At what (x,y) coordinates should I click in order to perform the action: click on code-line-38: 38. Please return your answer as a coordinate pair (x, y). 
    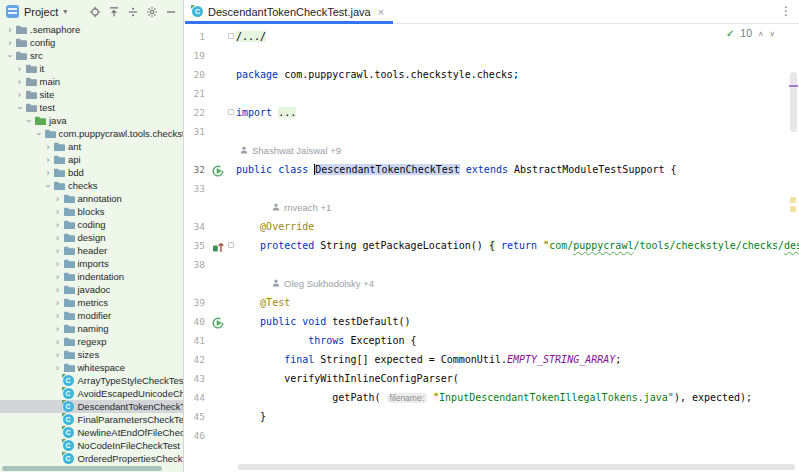
    Looking at the image, I should click on (492, 264).